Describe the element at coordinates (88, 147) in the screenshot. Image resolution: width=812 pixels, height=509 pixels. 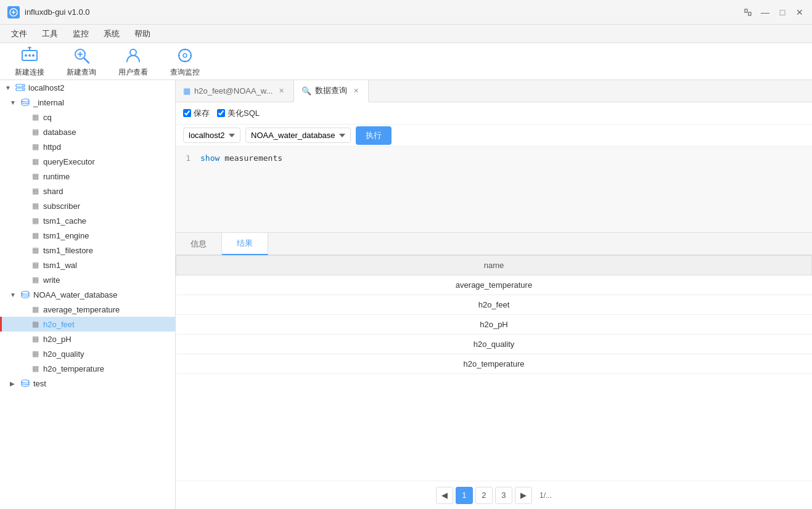
I see `table-httpd: ▦ httpd` at that location.